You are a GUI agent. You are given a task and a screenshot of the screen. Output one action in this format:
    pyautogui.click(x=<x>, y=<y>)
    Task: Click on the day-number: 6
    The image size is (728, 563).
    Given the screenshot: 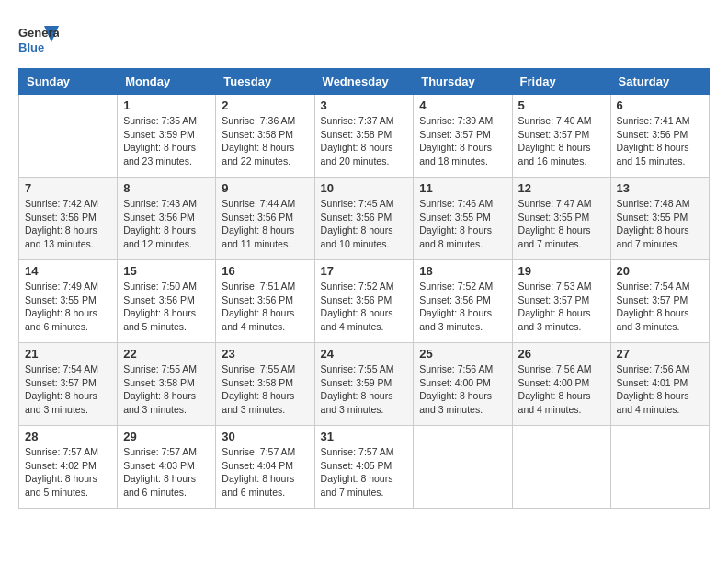 What is the action you would take?
    pyautogui.click(x=660, y=105)
    